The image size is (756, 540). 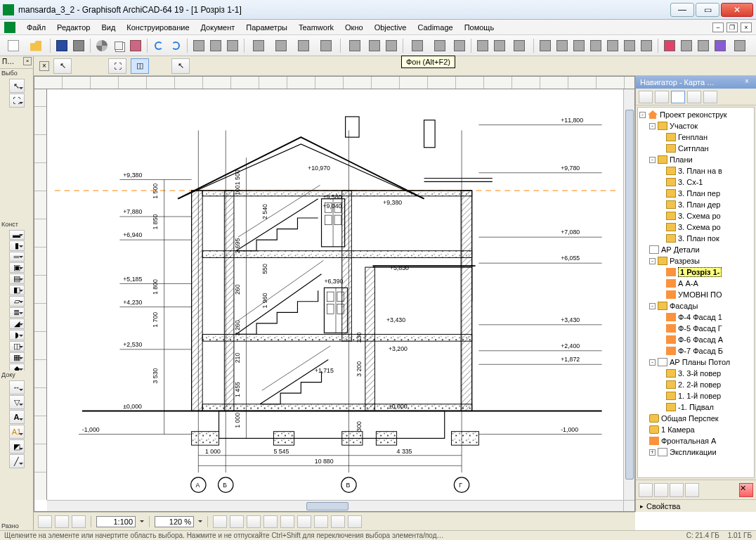 I want to click on undo-button, so click(x=159, y=46).